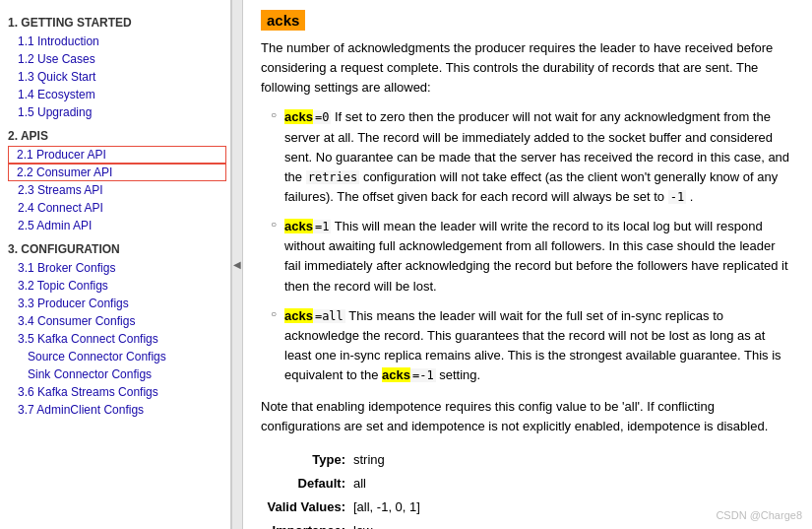 This screenshot has width=812, height=529. What do you see at coordinates (533, 158) in the screenshot?
I see `bullet-item-1: acks=0 If set to zero then the producer …` at bounding box center [533, 158].